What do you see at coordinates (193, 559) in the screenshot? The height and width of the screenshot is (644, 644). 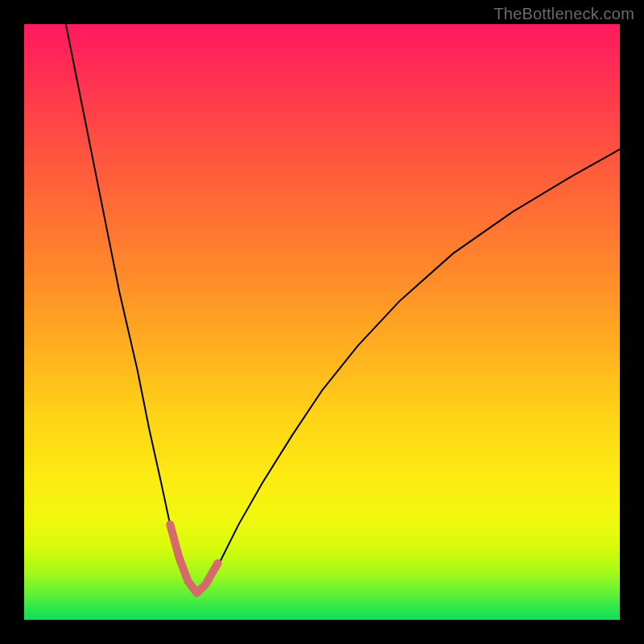 I see `series-highlight-near-minimum` at bounding box center [193, 559].